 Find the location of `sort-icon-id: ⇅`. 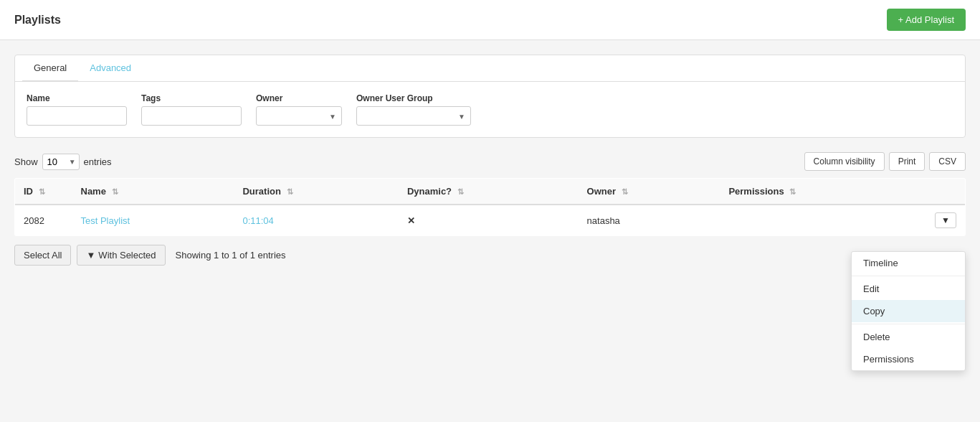

sort-icon-id: ⇅ is located at coordinates (42, 192).